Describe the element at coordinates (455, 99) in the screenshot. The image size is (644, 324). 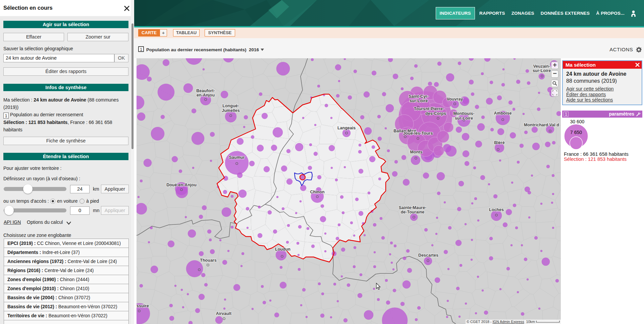
I see `svg-text: Vouvray` at that location.